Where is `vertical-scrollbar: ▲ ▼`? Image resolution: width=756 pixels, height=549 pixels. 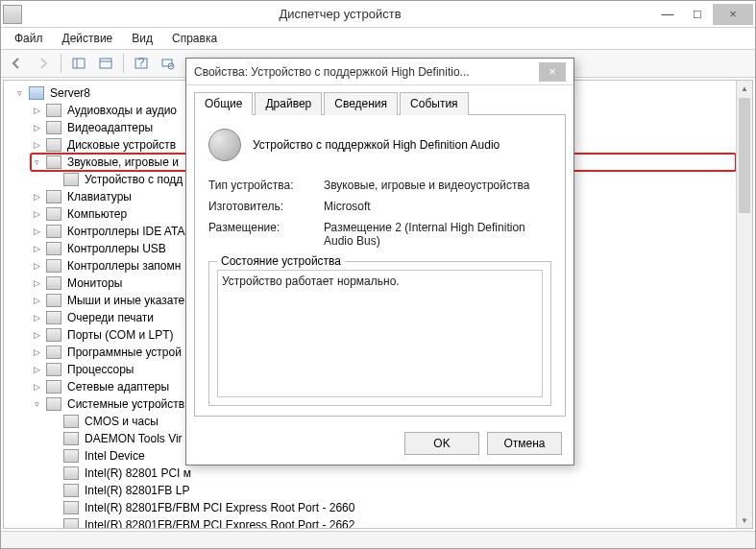
vertical-scrollbar: ▲ ▼ is located at coordinates (744, 304).